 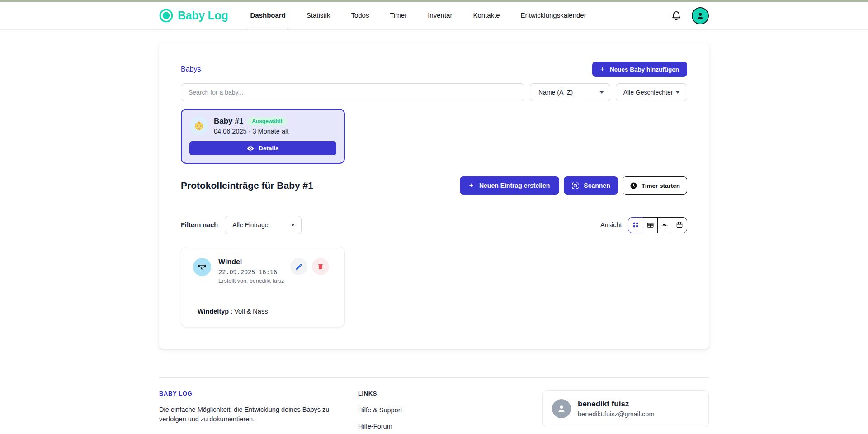 I want to click on user-menu-button, so click(x=700, y=16).